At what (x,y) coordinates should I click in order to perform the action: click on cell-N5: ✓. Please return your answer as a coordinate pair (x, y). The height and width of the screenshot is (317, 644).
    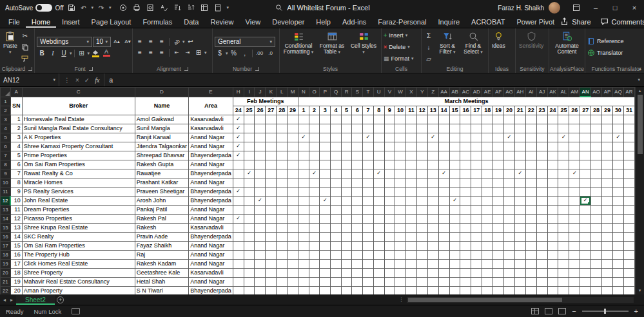
    Looking at the image, I should click on (304, 137).